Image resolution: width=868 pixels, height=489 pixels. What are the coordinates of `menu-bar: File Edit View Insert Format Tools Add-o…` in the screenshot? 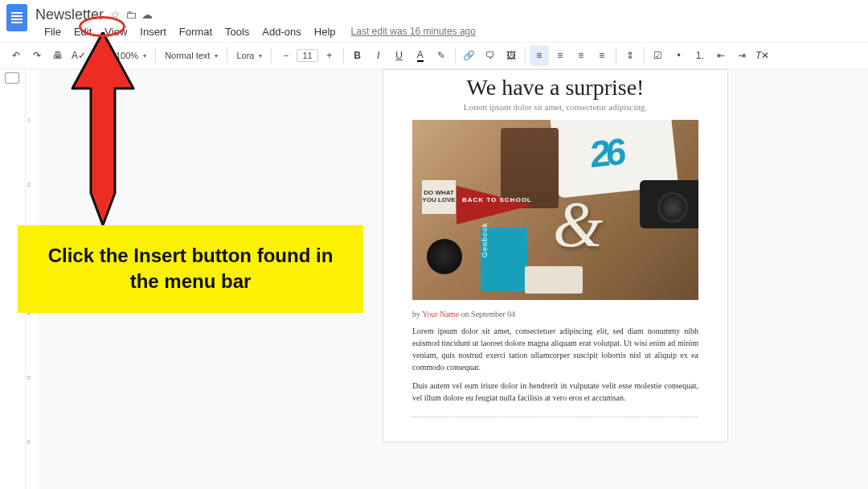 It's located at (434, 33).